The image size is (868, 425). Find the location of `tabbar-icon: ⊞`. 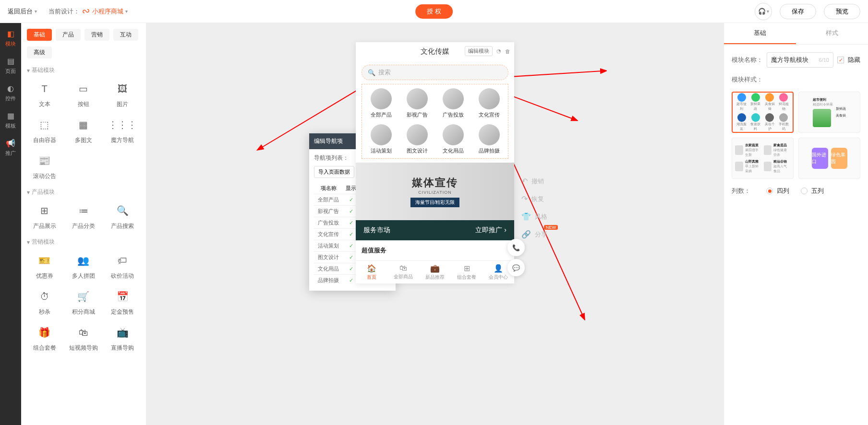

tabbar-icon: ⊞ is located at coordinates (467, 269).